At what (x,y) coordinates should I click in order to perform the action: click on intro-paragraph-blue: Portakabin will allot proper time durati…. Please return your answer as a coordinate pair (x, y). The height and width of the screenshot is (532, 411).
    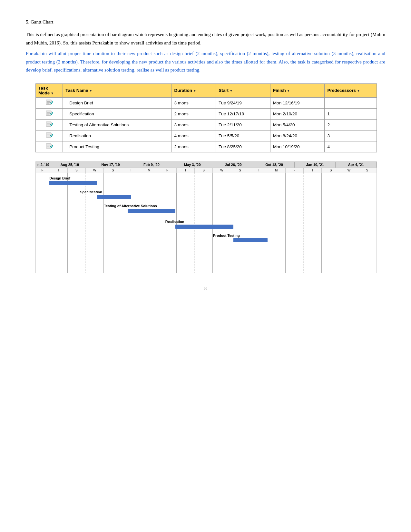
    Looking at the image, I should click on (206, 62).